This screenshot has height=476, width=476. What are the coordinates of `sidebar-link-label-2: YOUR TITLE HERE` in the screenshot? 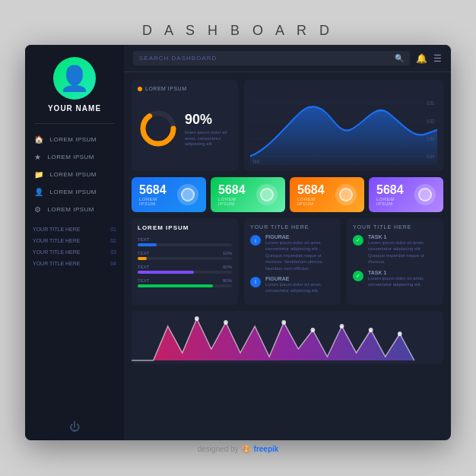 It's located at (56, 252).